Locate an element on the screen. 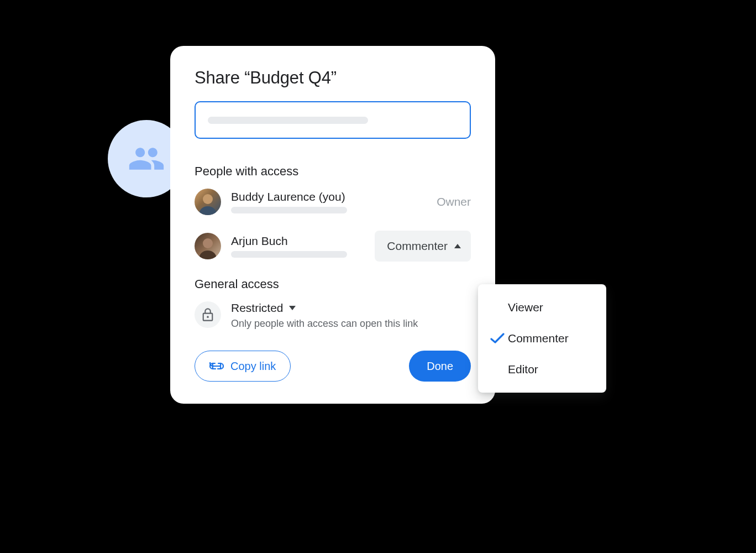  add-people-input is located at coordinates (333, 120).